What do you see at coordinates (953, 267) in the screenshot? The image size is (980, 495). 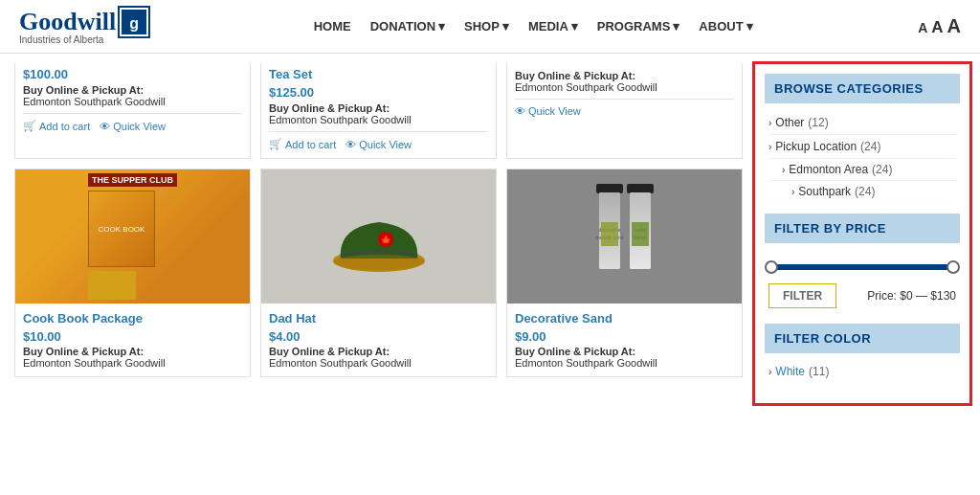 I see `price-slider-thumb-max` at bounding box center [953, 267].